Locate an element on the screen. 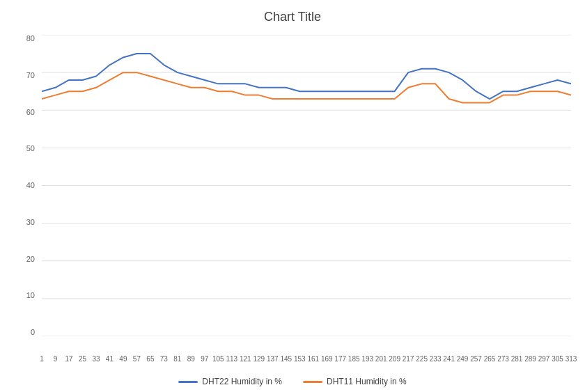 The image size is (585, 392). x-label-25: 25 is located at coordinates (82, 359).